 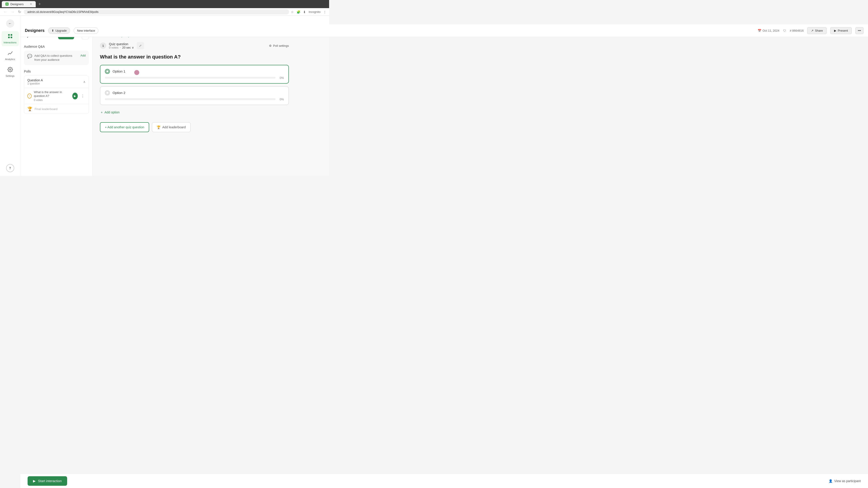 I want to click on question-stats: 0 votes • 20 sec ∨, so click(x=121, y=47).